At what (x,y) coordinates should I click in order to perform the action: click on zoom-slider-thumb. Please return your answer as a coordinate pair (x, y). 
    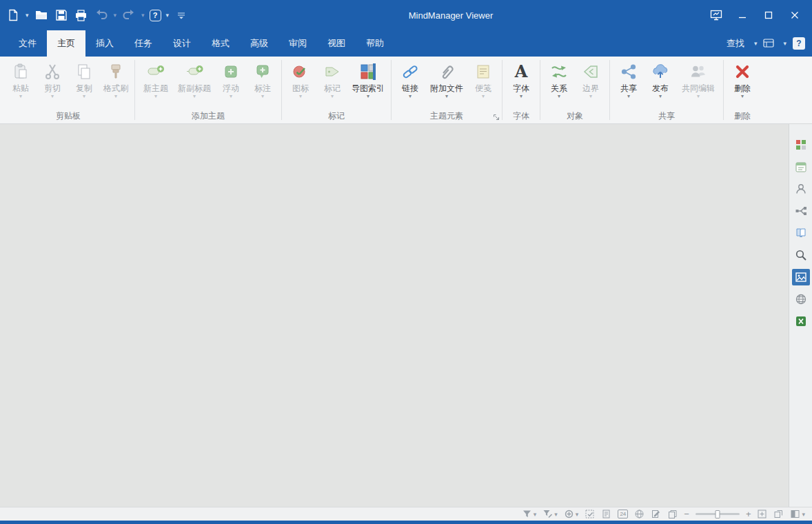
    Looking at the image, I should click on (717, 514).